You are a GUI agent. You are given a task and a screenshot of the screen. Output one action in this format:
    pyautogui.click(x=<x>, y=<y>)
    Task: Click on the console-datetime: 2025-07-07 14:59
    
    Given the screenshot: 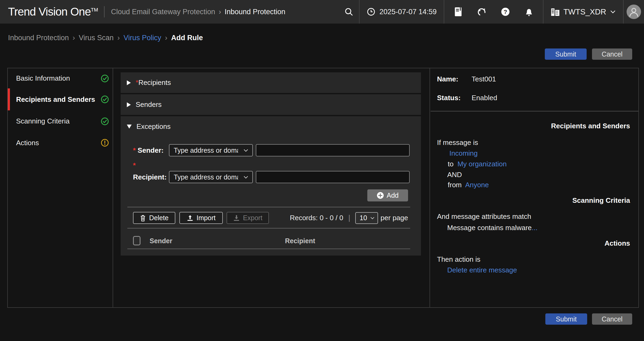 What is the action you would take?
    pyautogui.click(x=408, y=12)
    